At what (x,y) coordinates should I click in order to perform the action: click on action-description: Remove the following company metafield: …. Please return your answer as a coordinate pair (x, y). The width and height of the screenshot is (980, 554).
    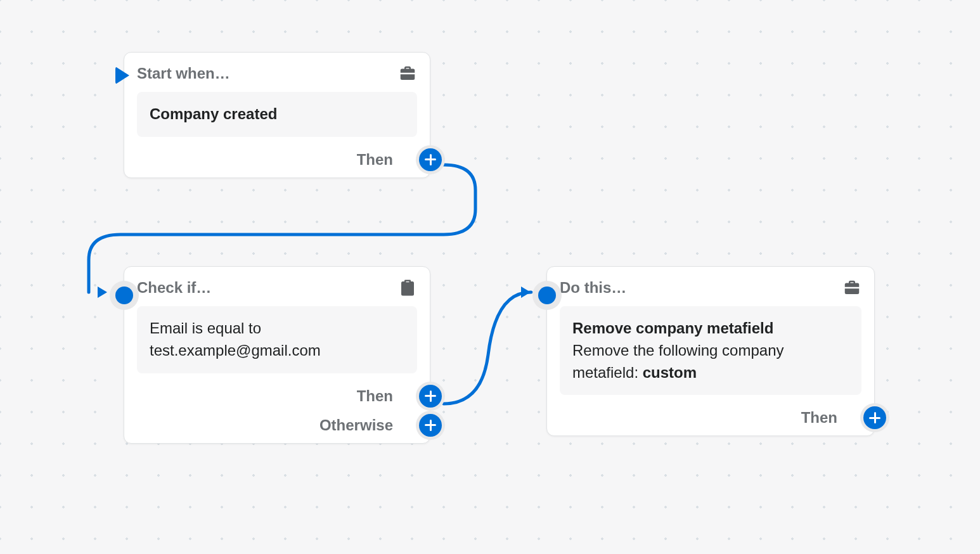
    Looking at the image, I should click on (711, 362).